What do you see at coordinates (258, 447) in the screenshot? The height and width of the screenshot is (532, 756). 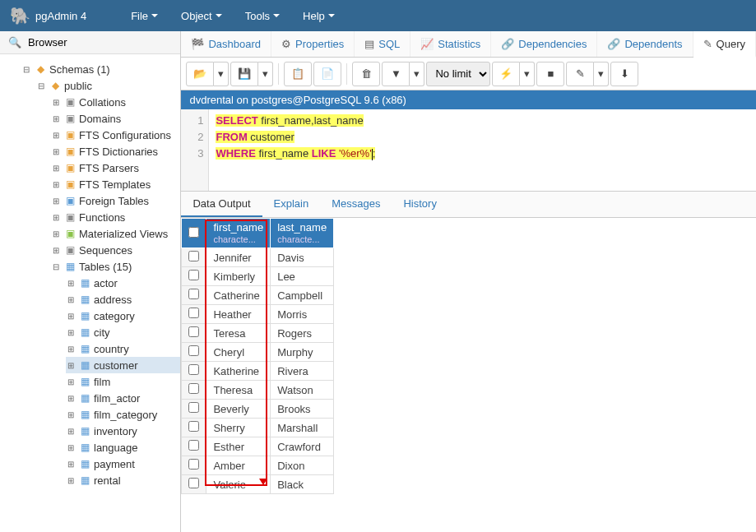 I see `table-row: EstherCrawford` at bounding box center [258, 447].